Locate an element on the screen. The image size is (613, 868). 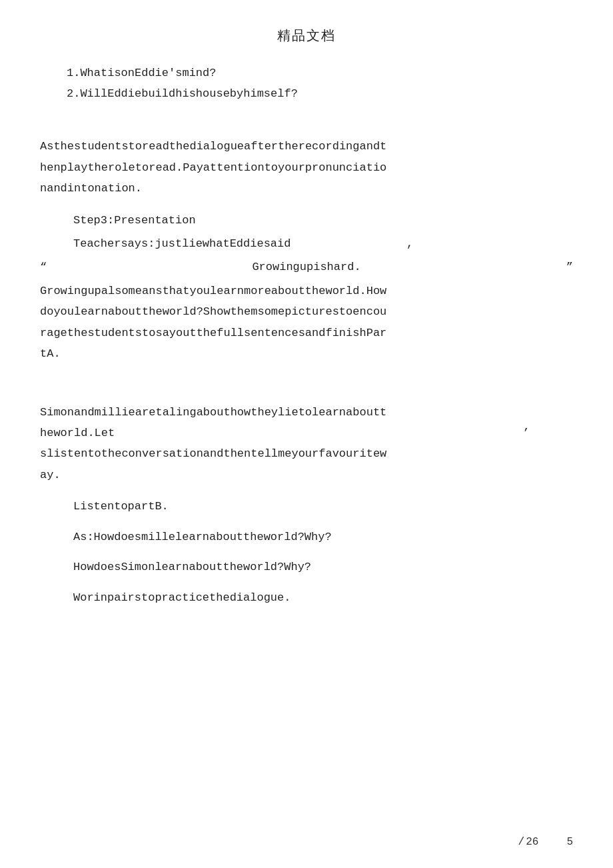
quote-text: Growingupishard. is located at coordinates (306, 267).